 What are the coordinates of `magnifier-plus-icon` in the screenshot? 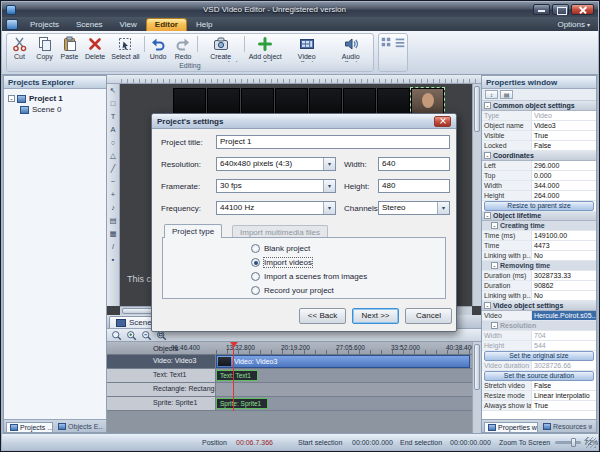 It's located at (132, 336).